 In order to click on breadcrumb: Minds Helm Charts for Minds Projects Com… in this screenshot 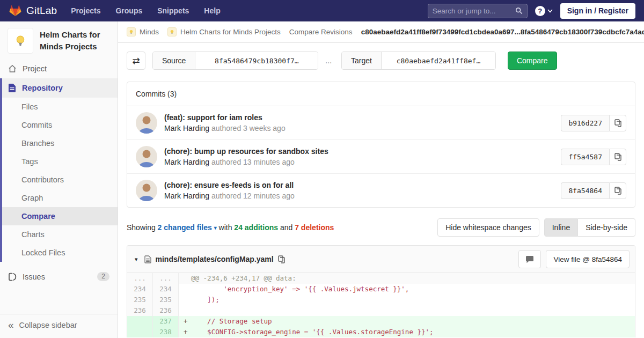, I will do `click(381, 32)`.